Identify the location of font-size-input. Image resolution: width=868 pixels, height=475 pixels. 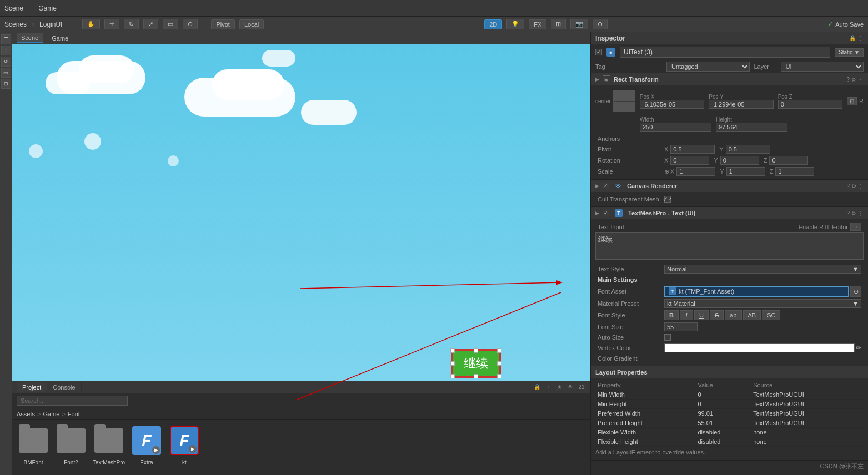
(681, 327).